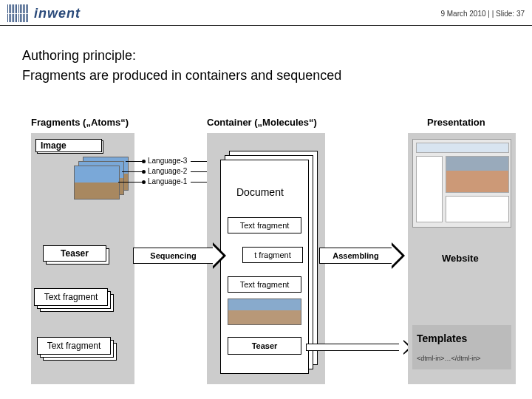 The width and height of the screenshot is (532, 399). What do you see at coordinates (462, 347) in the screenshot?
I see `templates-box` at bounding box center [462, 347].